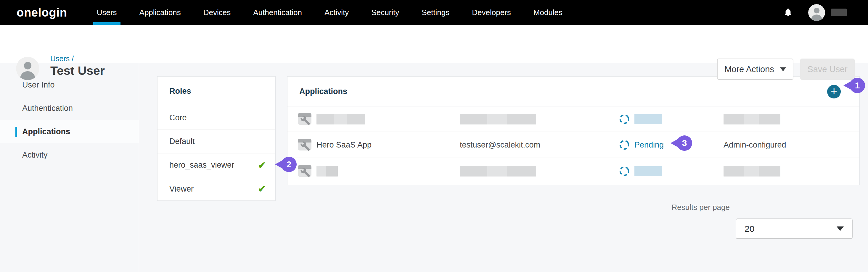  What do you see at coordinates (839, 12) in the screenshot?
I see `account-name-redacted` at bounding box center [839, 12].